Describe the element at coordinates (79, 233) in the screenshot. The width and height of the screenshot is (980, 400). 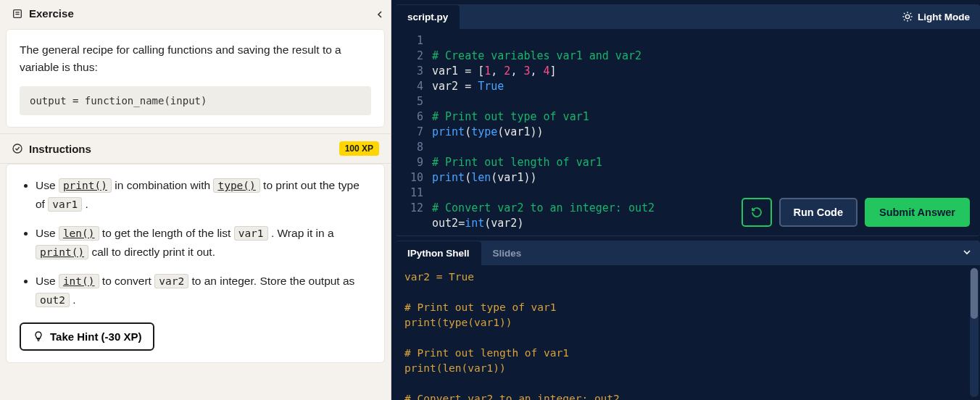
I see `code-chip: len()` at that location.